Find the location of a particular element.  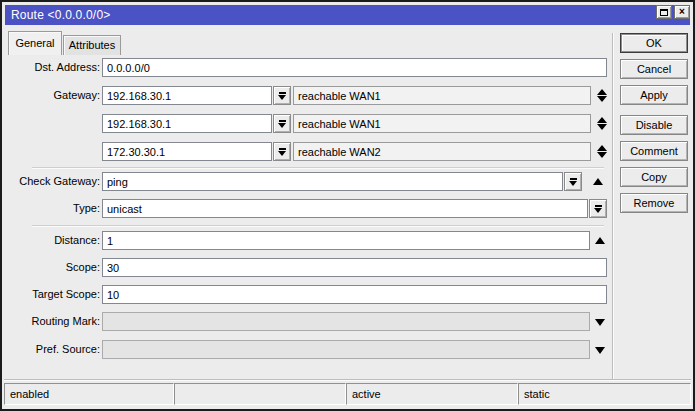

distance-label: Distance: is located at coordinates (54, 240).